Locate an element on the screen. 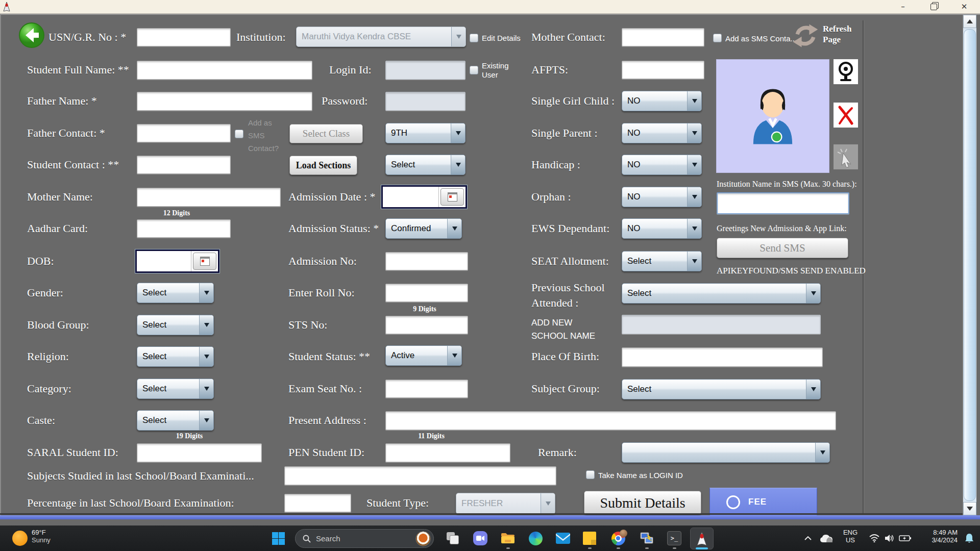 The width and height of the screenshot is (980, 551). volume-button is located at coordinates (890, 538).